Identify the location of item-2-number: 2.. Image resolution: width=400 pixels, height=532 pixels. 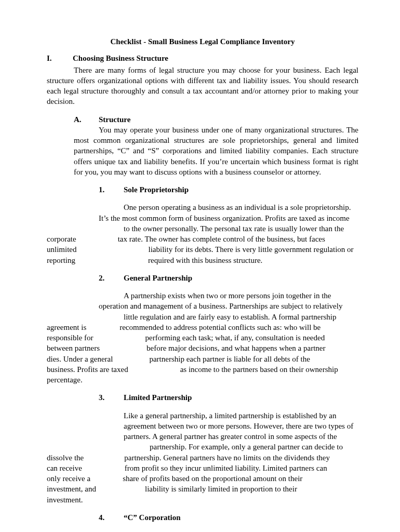
(111, 278).